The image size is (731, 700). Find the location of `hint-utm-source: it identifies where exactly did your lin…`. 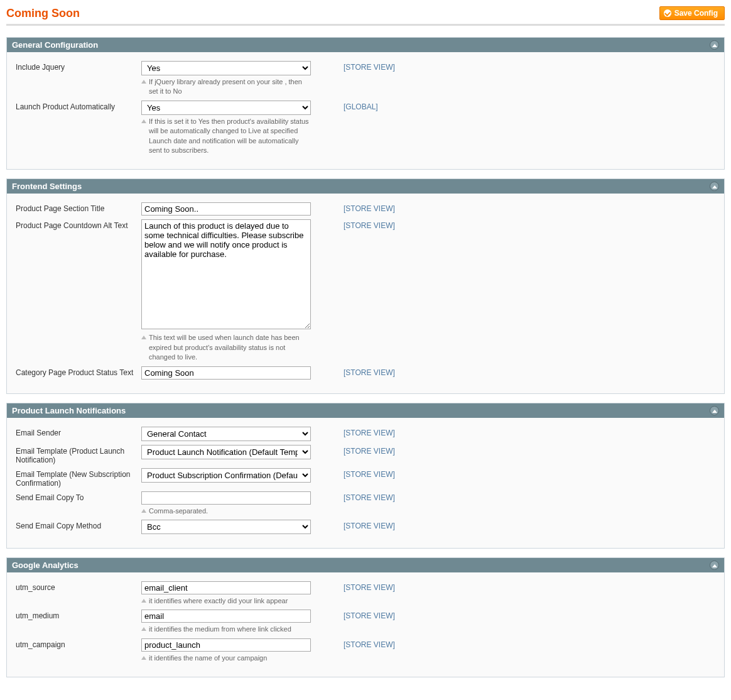

hint-utm-source: it identifies where exactly did your lin… is located at coordinates (226, 601).